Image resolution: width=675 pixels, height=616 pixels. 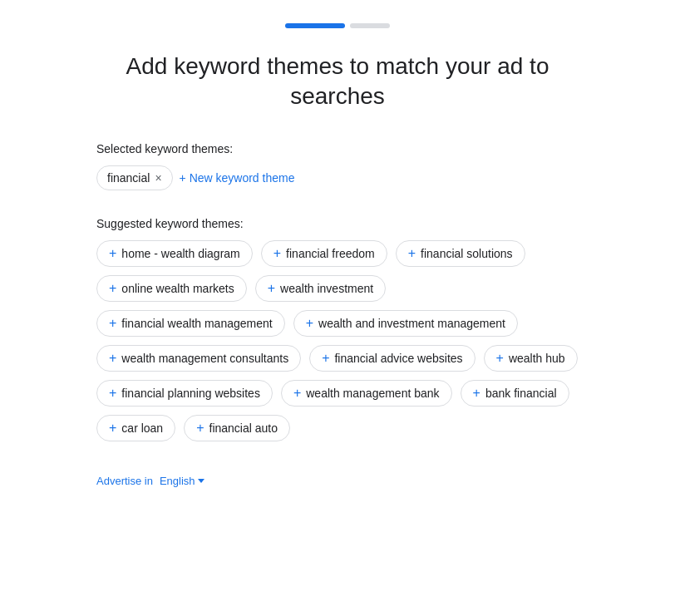 I want to click on progress-filled, so click(x=315, y=26).